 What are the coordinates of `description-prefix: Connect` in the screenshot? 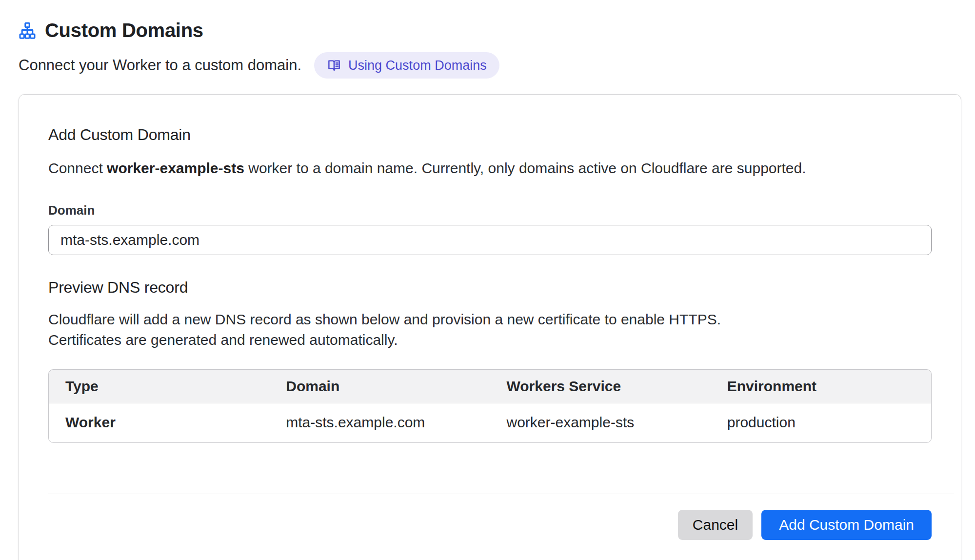 It's located at (78, 168).